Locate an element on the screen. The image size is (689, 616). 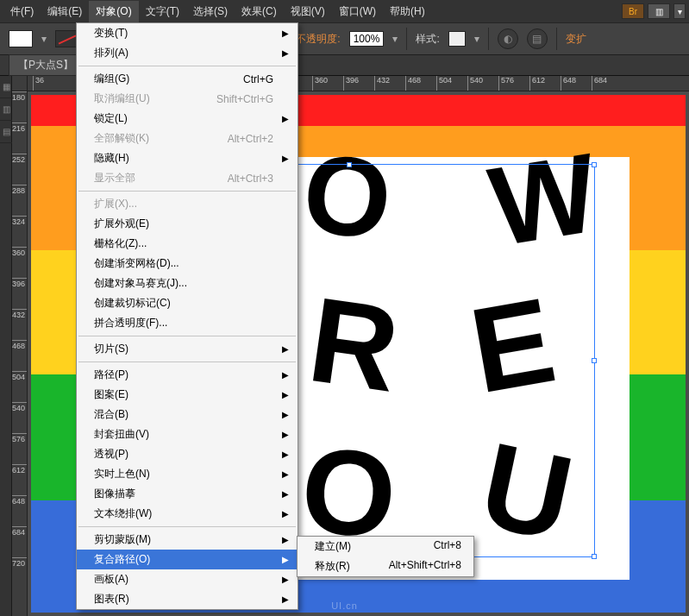
menu-item: 切片(S)▶ is located at coordinates (187, 349).